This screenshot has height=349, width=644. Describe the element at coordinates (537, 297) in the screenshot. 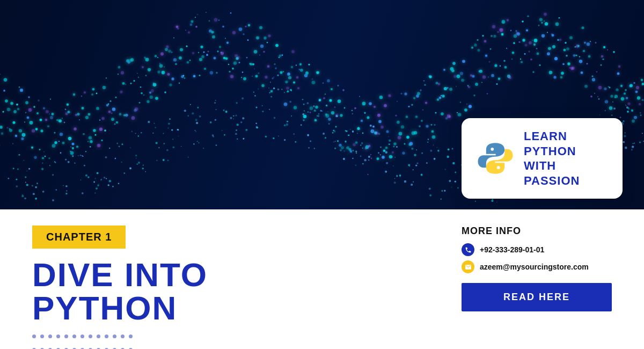

I see `read-here-button: READ HERE` at that location.